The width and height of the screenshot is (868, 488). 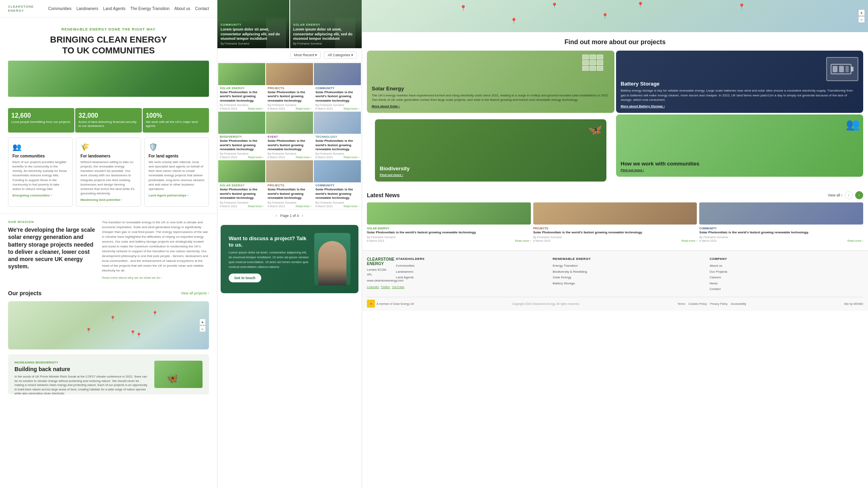 What do you see at coordinates (449, 223) in the screenshot?
I see `news-card-0: SOLAR ENERGY Solar Photovoltaic is the w…` at bounding box center [449, 223].